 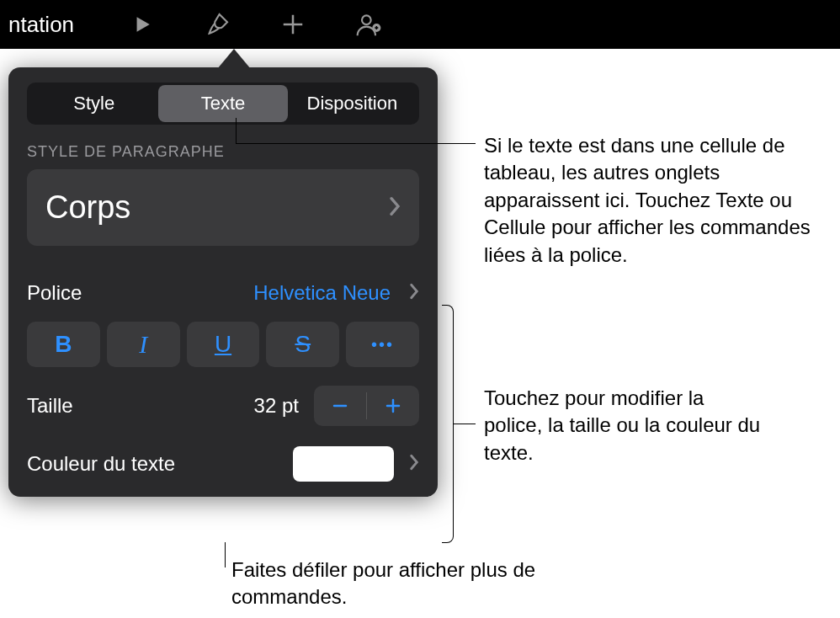 I want to click on callout-text-2: Touchez pour modifier la police, la tail…, so click(x=623, y=426).